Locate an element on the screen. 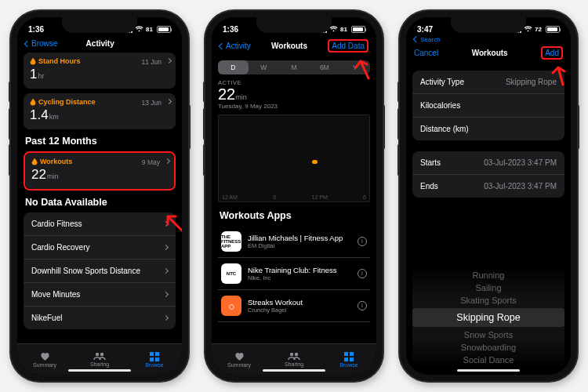 This screenshot has width=588, height=392. hero-value: 22 is located at coordinates (227, 94).